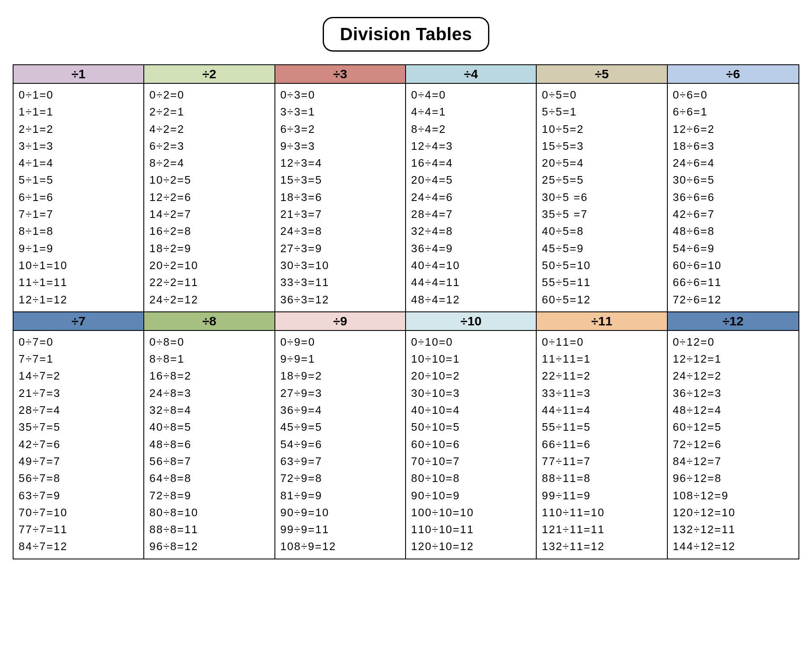 Image resolution: width=812 pixels, height=658 pixels. What do you see at coordinates (209, 197) in the screenshot?
I see `equation-row: 12÷2=6` at bounding box center [209, 197].